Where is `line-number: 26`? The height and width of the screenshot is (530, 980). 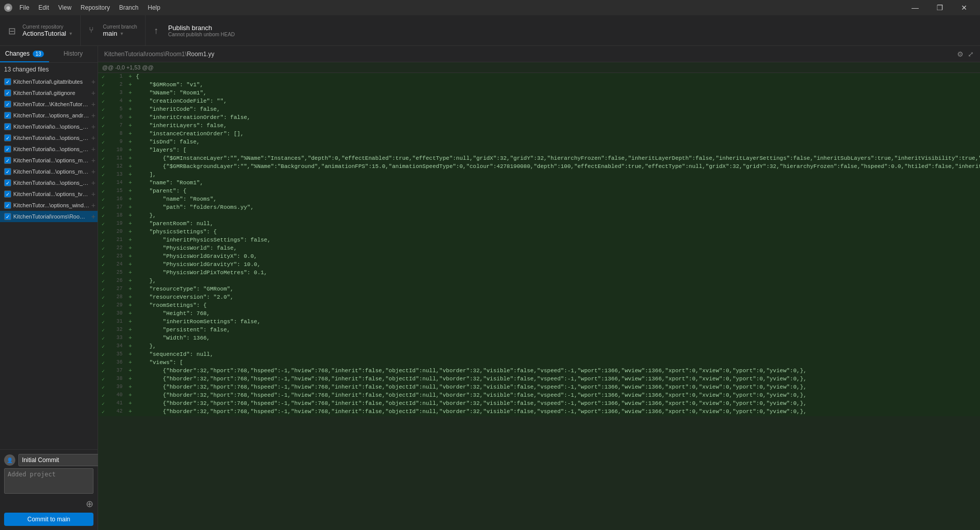 line-number: 26 is located at coordinates (117, 281).